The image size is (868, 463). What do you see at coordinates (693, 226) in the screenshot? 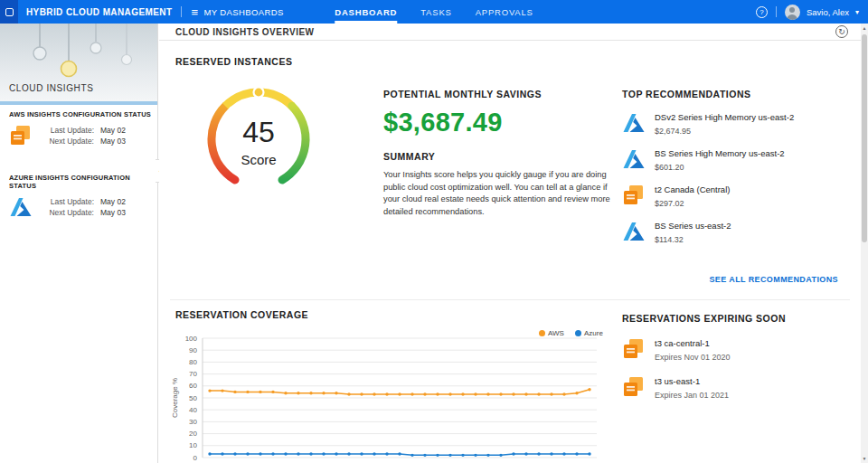
I see `recommendation-name: BS Series us-east-2` at bounding box center [693, 226].